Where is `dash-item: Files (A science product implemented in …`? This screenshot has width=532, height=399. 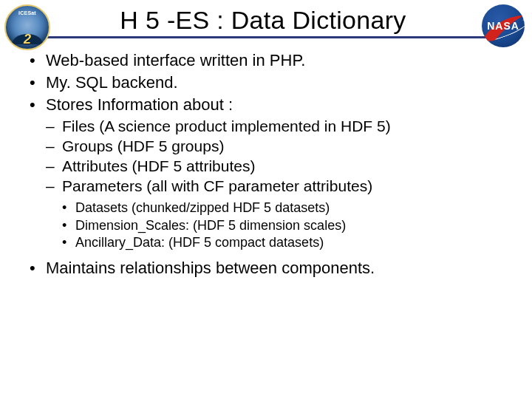 dash-item: Files (A science product implemented in … is located at coordinates (280, 127).